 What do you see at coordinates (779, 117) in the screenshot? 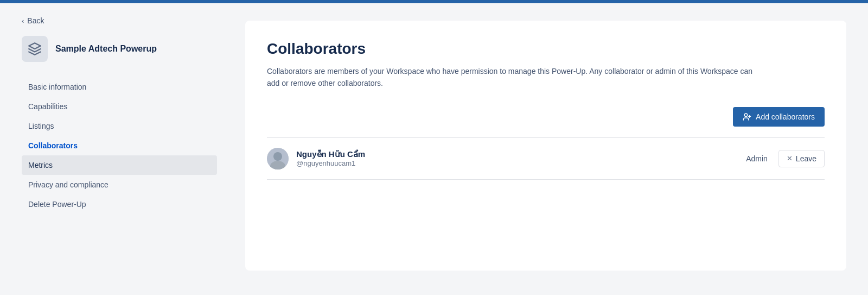
I see `add-collaborators-button: Add collaborators` at bounding box center [779, 117].